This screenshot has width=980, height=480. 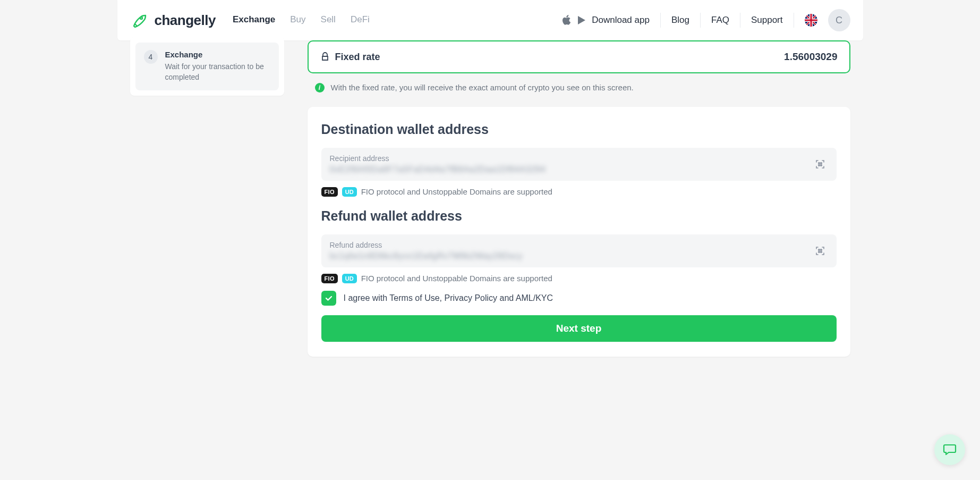 What do you see at coordinates (568, 158) in the screenshot?
I see `recipient-label: Recipient address` at bounding box center [568, 158].